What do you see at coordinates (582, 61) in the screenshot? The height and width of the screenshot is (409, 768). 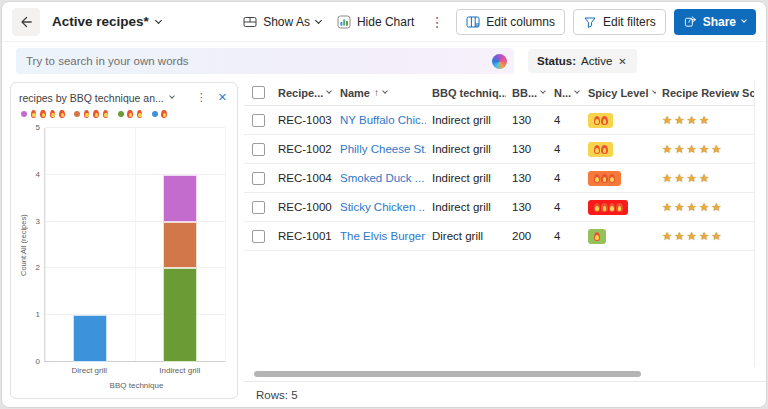 I see `status-filter-chip: Status: Active ✕` at bounding box center [582, 61].